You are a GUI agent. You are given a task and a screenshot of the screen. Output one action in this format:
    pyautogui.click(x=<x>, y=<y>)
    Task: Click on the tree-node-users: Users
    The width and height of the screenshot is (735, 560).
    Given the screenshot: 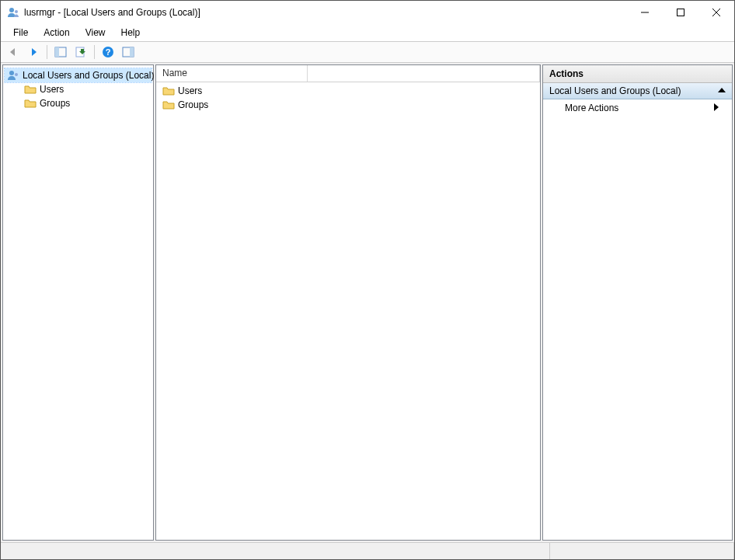 What is the action you would take?
    pyautogui.click(x=87, y=89)
    